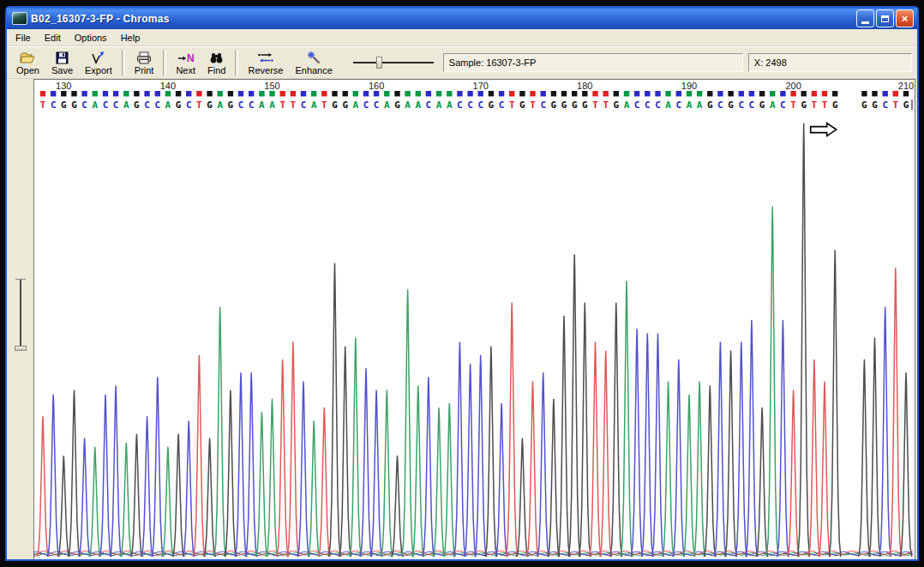 Image resolution: width=924 pixels, height=567 pixels. Describe the element at coordinates (21, 348) in the screenshot. I see `vertical-slider-thumb` at that location.